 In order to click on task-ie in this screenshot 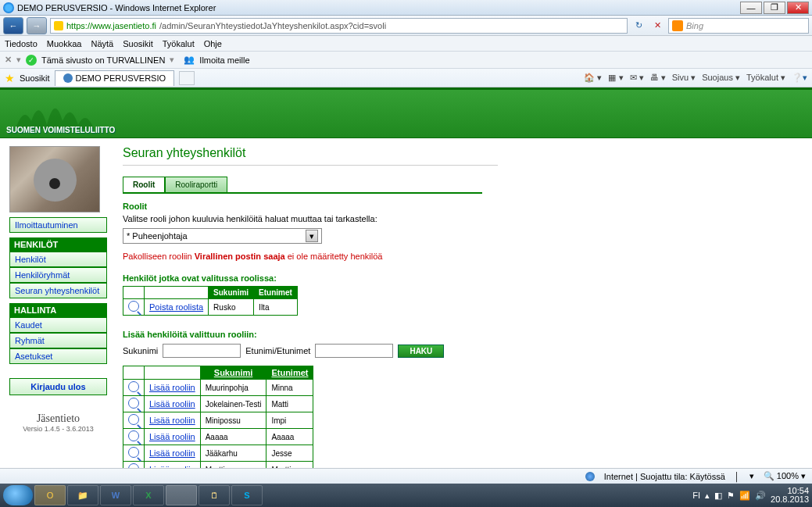, I will do `click(181, 495)`.